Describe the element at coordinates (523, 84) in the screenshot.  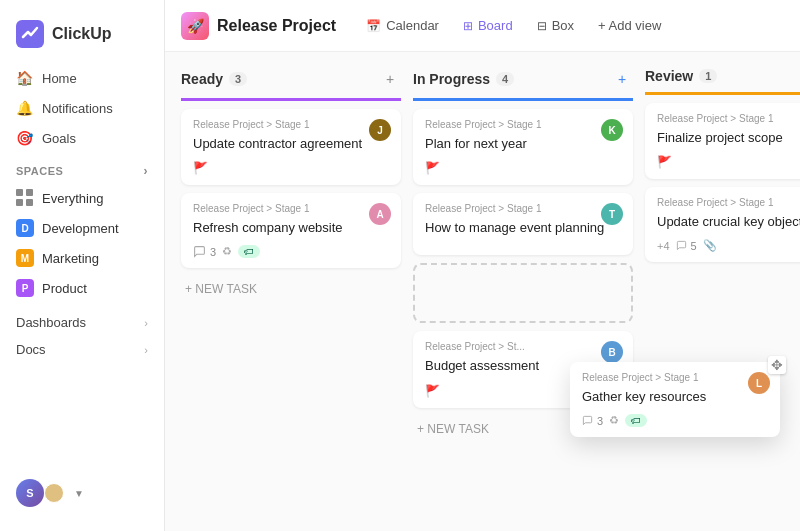
I see `column-in-progress-header: In Progress 4 +` at that location.